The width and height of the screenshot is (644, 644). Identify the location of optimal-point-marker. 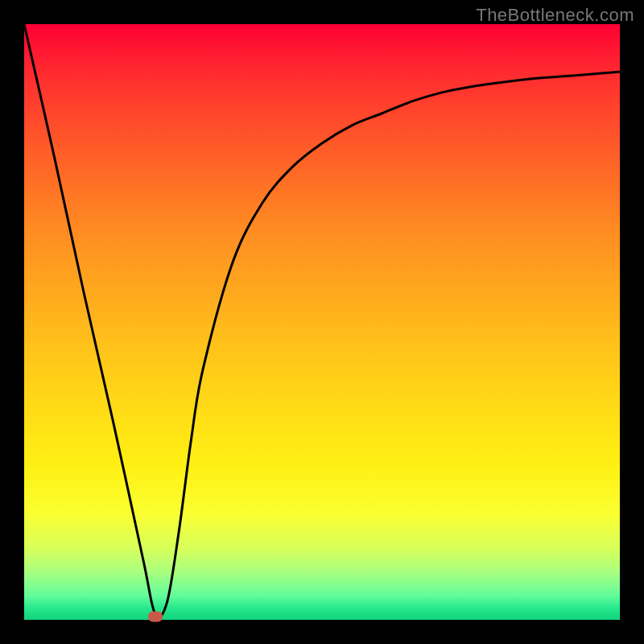
(155, 617).